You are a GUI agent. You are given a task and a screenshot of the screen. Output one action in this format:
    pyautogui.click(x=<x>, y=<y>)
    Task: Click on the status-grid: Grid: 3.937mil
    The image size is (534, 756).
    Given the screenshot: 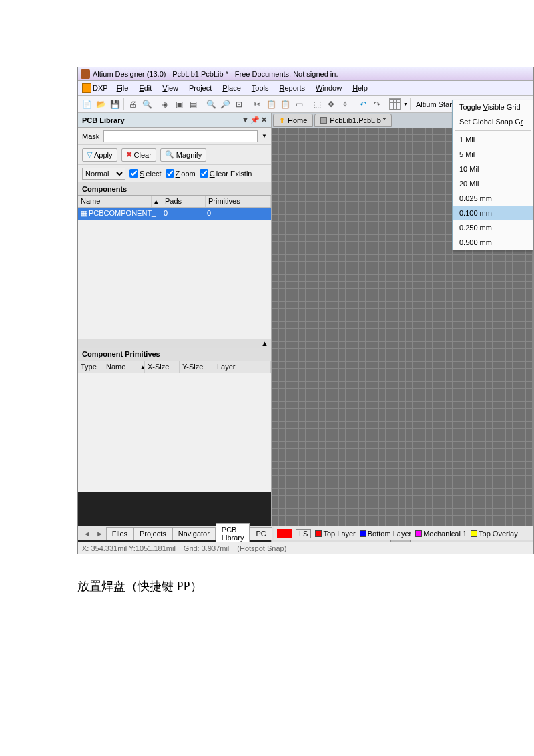 What is the action you would take?
    pyautogui.click(x=206, y=548)
    